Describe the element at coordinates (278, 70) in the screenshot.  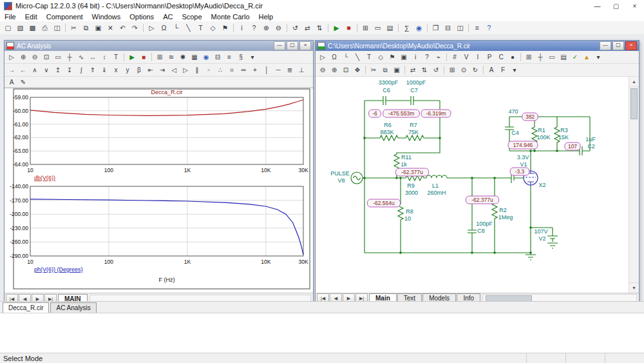
I see `vertical-axis-grids-icon: ─` at that location.